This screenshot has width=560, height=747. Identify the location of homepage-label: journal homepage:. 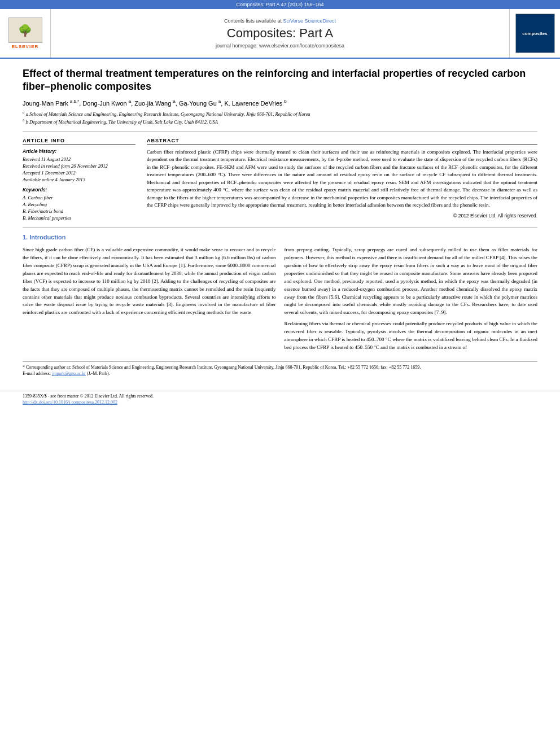
(237, 46).